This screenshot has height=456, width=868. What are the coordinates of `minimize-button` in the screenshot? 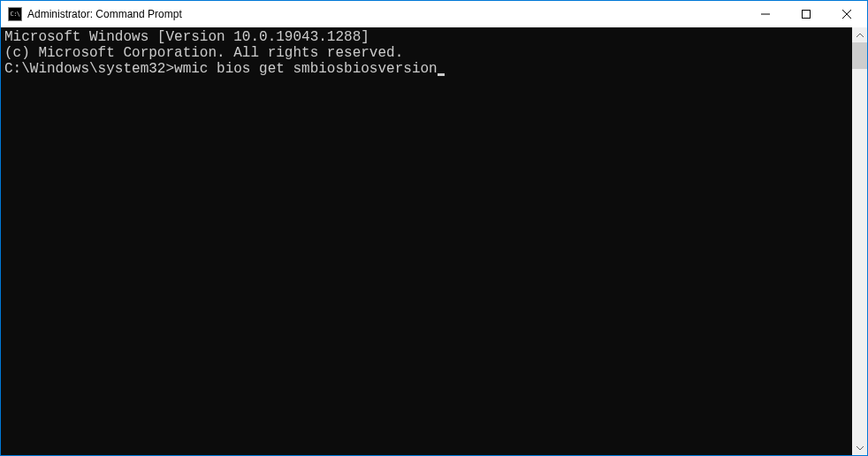 It's located at (765, 14).